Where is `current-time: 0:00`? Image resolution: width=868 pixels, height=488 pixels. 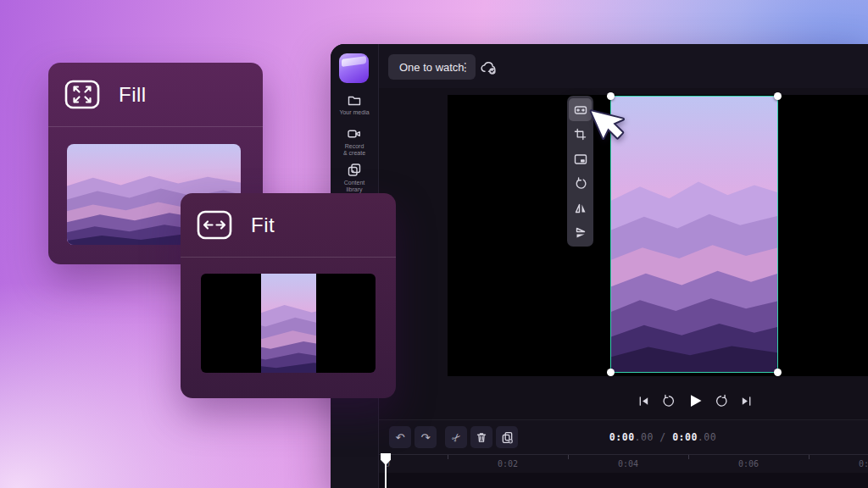 current-time: 0:00 is located at coordinates (622, 437).